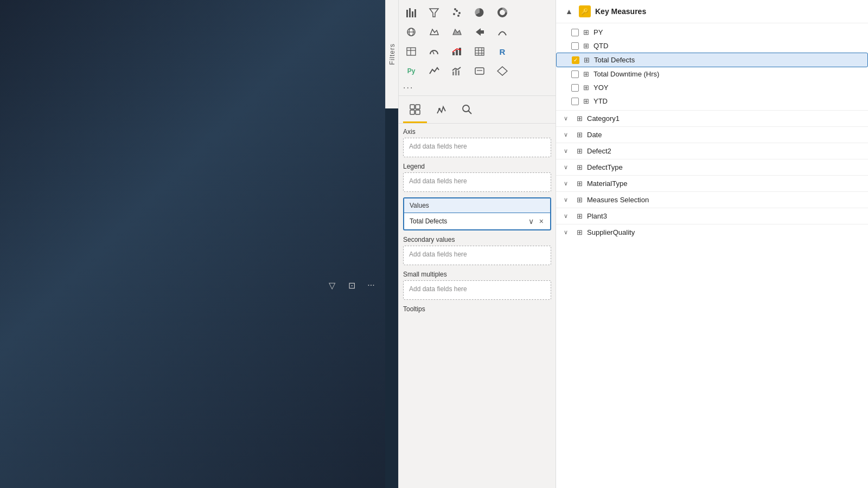 The height and width of the screenshot is (488, 868). Describe the element at coordinates (477, 251) in the screenshot. I see `secondary-values-section: Secondary values Add data fields here` at that location.